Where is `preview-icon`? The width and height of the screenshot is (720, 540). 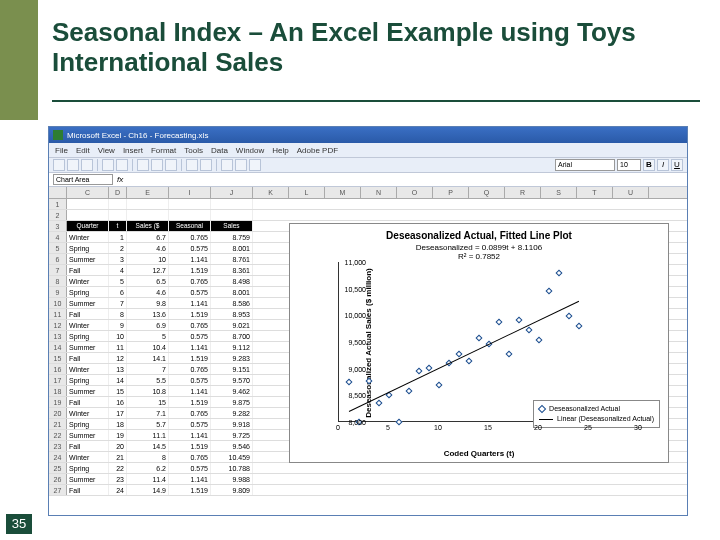
preview-icon is located at coordinates (122, 165).